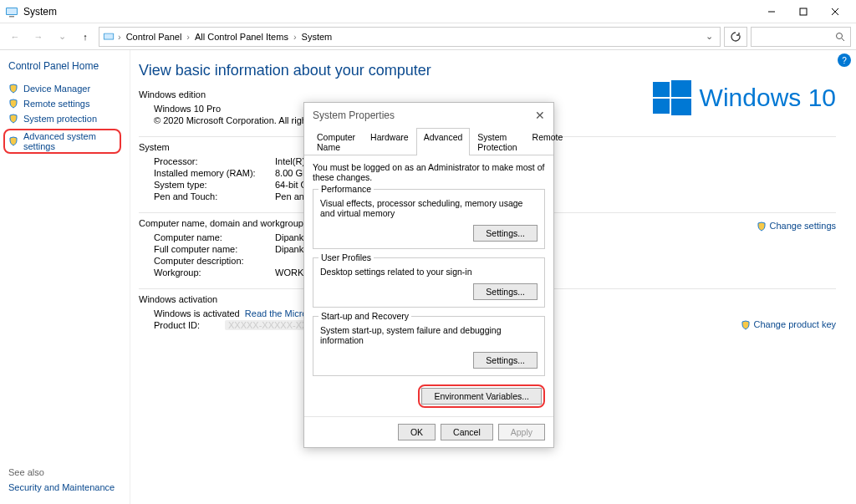 This screenshot has width=856, height=504. Describe the element at coordinates (62, 37) in the screenshot. I see `recent-dropdown: ⌄` at that location.